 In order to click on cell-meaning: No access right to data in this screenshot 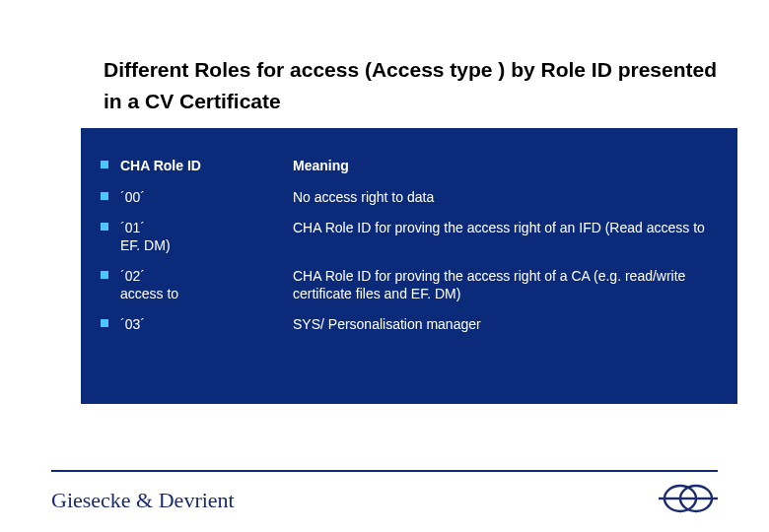, I will do `click(505, 198)`.